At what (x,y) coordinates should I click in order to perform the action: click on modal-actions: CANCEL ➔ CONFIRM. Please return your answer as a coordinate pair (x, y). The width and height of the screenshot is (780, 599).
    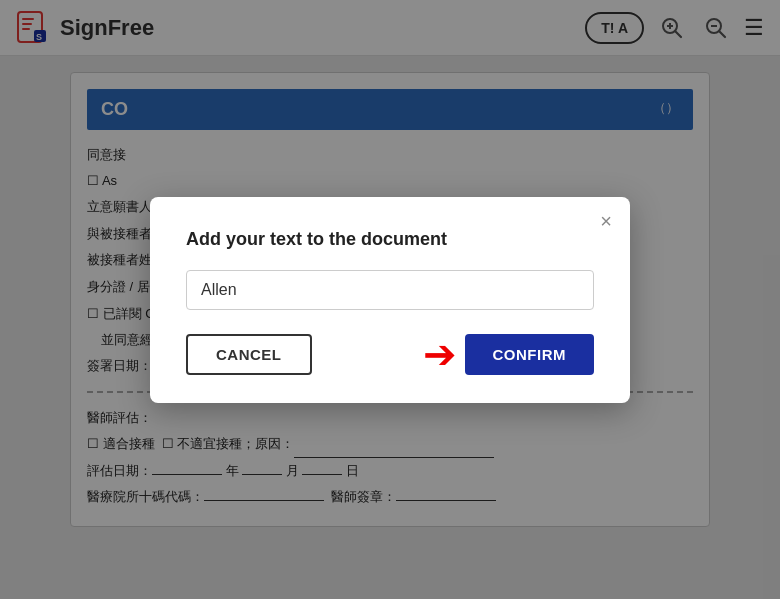
    Looking at the image, I should click on (390, 354).